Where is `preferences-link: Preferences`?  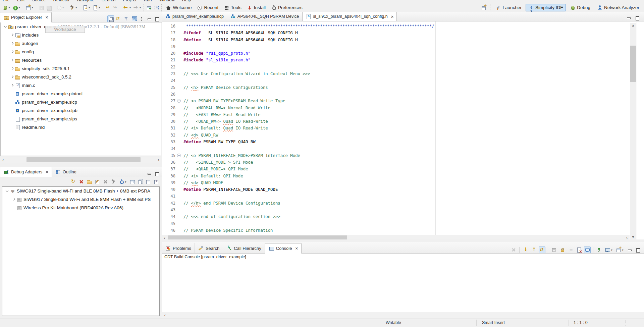
preferences-link: Preferences is located at coordinates (287, 8).